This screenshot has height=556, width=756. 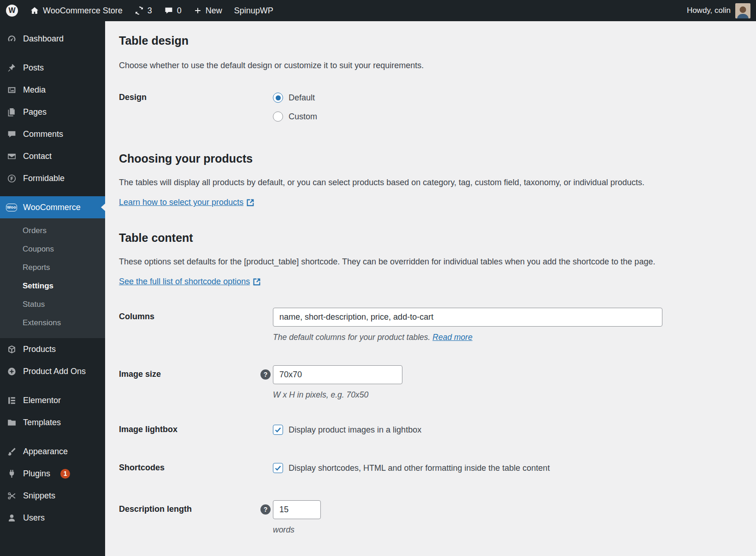 I want to click on dashboard-icon, so click(x=12, y=39).